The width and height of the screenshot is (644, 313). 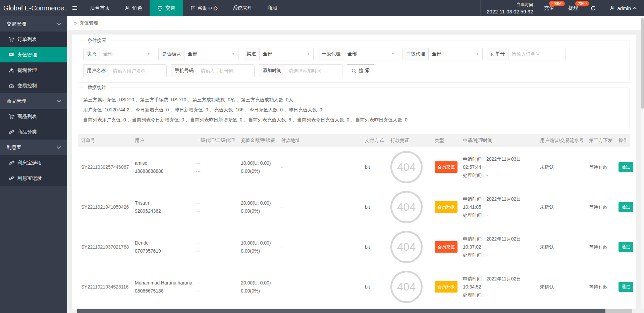 I want to click on sidebar-group-goods: 商品管理, so click(x=34, y=101).